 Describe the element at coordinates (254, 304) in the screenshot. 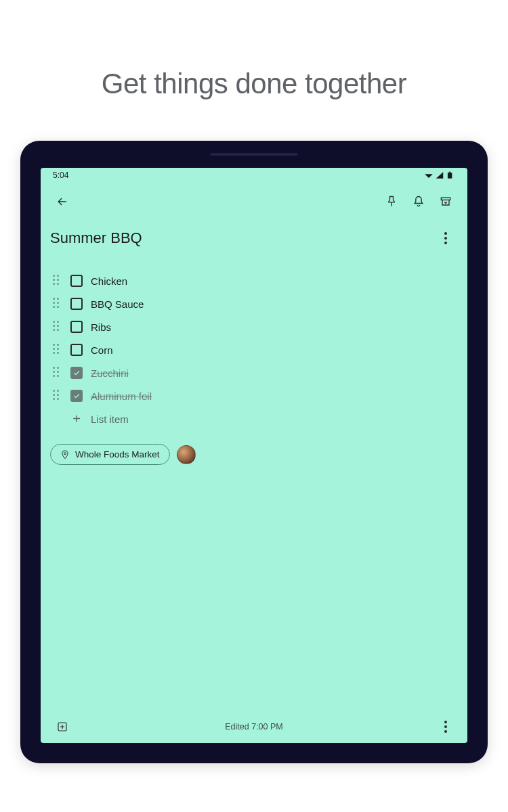

I see `checklist-item: BBQ Sauce` at that location.